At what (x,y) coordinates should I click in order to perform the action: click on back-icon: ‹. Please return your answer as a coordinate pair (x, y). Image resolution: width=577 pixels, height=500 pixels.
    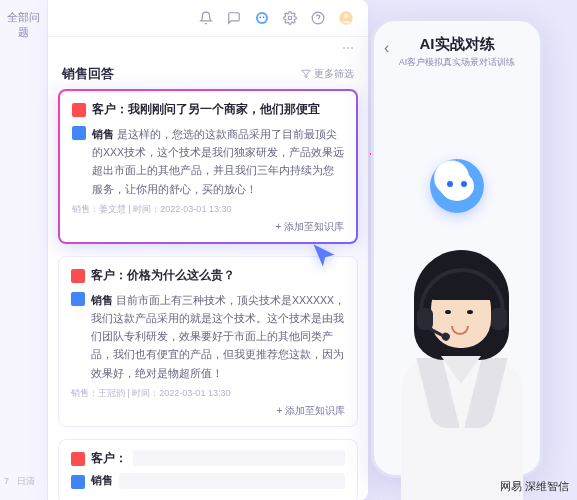
    Looking at the image, I should click on (386, 48).